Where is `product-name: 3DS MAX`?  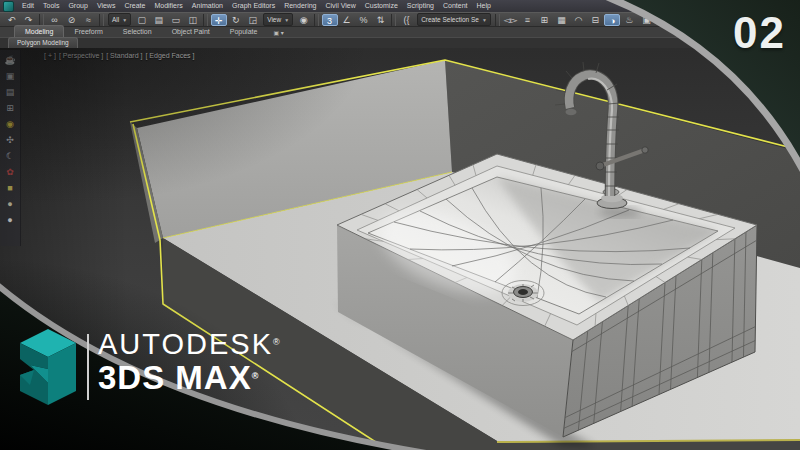 product-name: 3DS MAX is located at coordinates (175, 378).